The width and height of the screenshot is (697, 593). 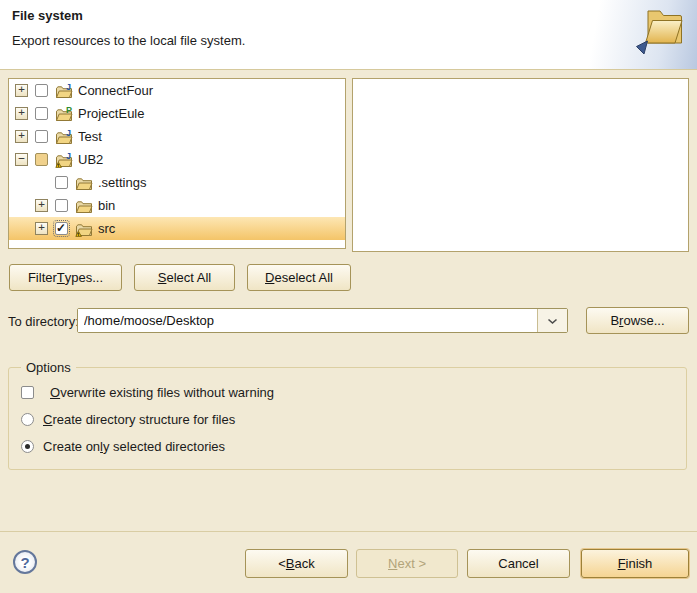 I want to click on tree-row: +JConnectFour, so click(x=177, y=90).